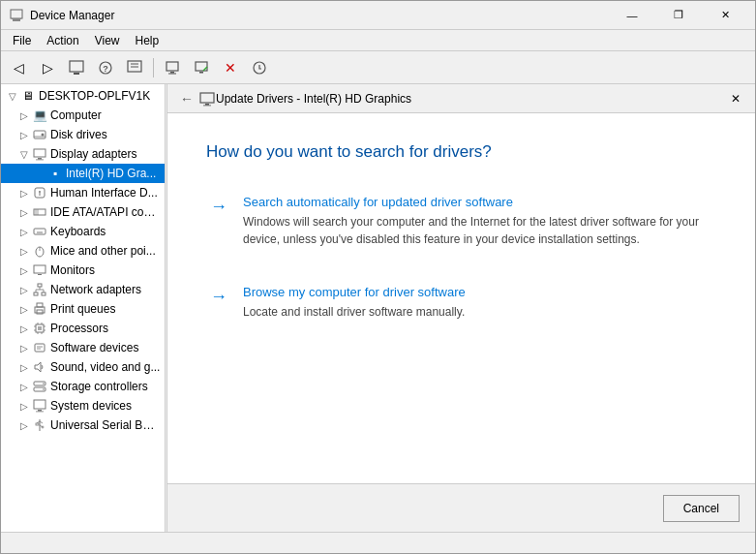 The width and height of the screenshot is (756, 554). I want to click on toolbar-btn-update, so click(259, 68).